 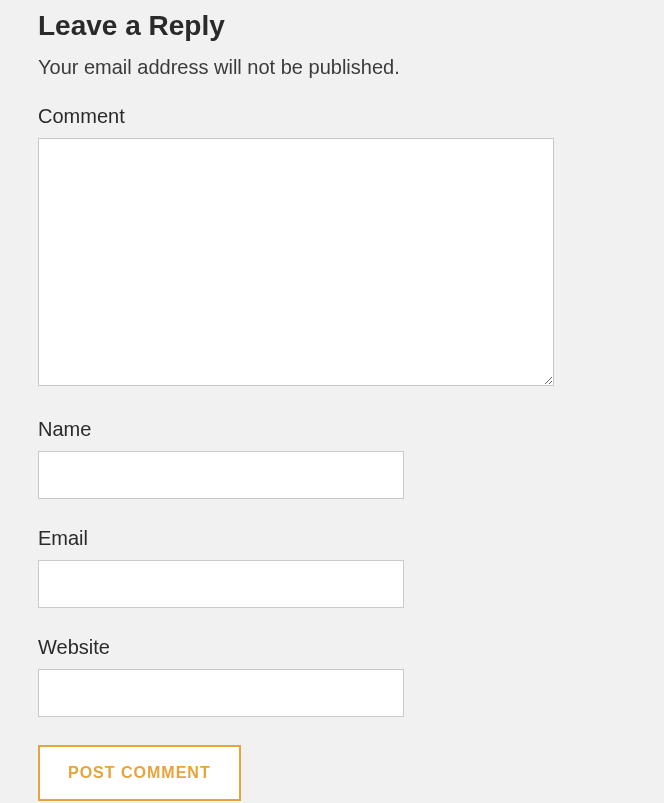 What do you see at coordinates (332, 26) in the screenshot?
I see `form-title: Leave a Reply` at bounding box center [332, 26].